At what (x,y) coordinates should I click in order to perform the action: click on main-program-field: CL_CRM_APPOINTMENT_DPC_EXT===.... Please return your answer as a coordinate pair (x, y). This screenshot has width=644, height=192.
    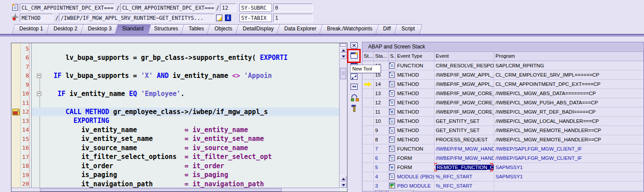
    Looking at the image, I should click on (67, 8).